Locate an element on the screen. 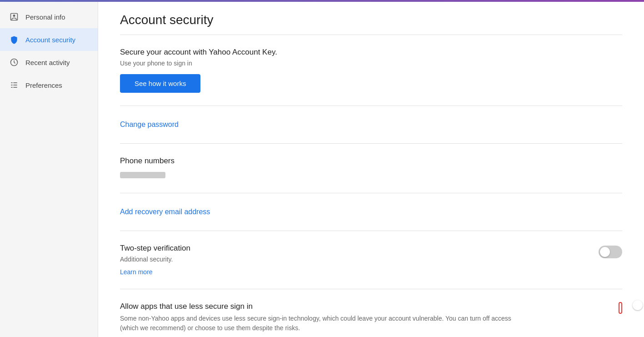 The image size is (644, 337). two-step-section: Two-step verification Additional securit… is located at coordinates (371, 260).